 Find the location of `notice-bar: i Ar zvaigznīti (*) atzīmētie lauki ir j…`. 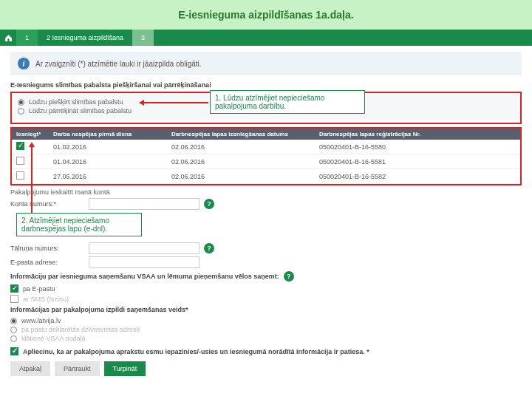

notice-bar: i Ar zvaigznīti (*) atzīmētie lauki ir j… is located at coordinates (266, 64).